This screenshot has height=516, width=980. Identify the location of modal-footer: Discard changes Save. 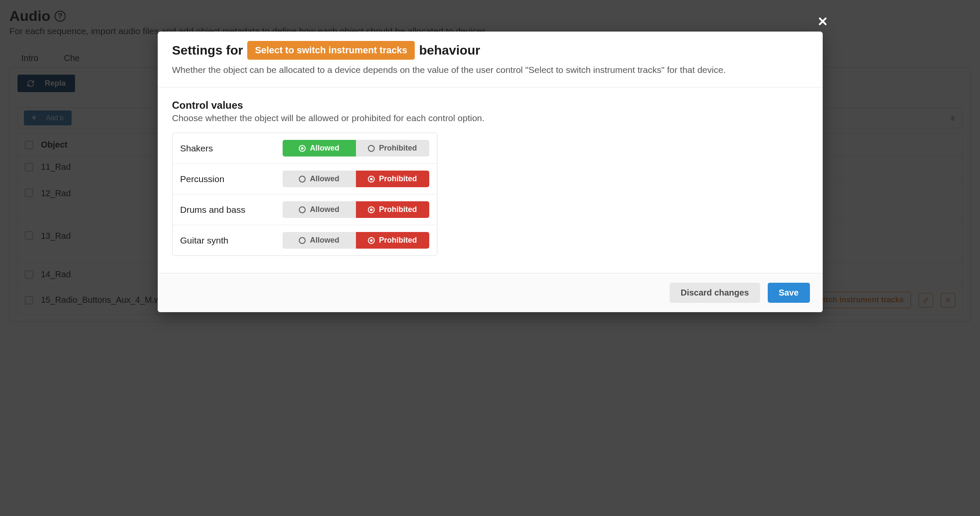
(490, 293).